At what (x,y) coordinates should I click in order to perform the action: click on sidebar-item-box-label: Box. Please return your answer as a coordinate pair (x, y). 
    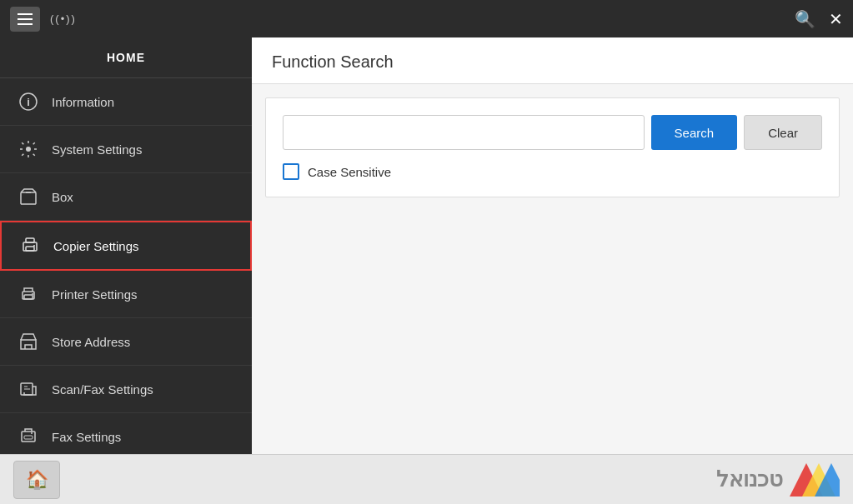
    Looking at the image, I should click on (63, 197).